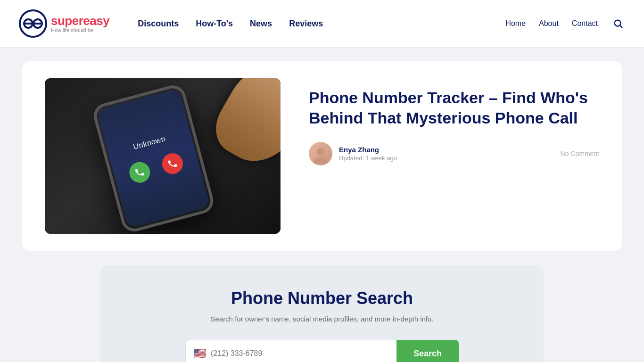  I want to click on nav-discounts: Discounts, so click(158, 24).